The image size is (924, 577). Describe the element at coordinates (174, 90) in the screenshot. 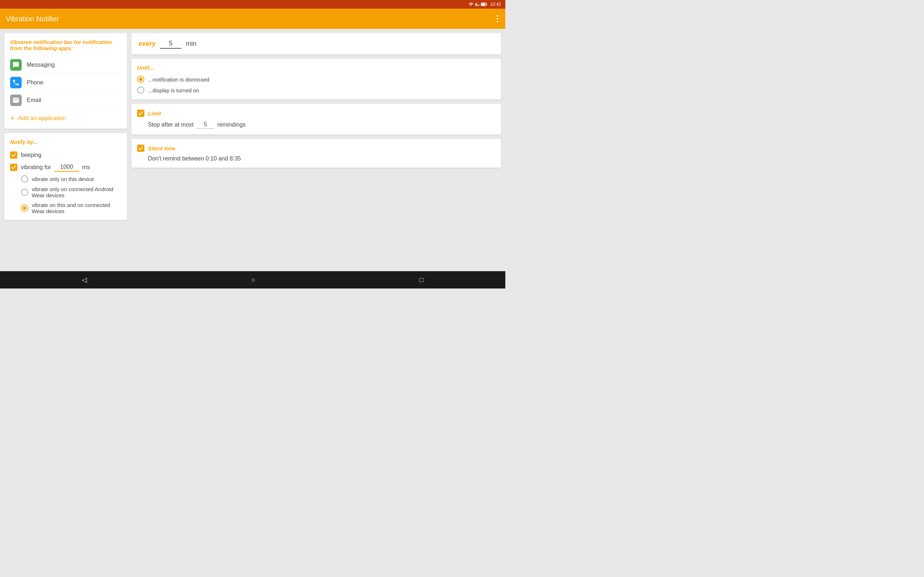

I see `radio-label-display: ...display is turned on` at that location.